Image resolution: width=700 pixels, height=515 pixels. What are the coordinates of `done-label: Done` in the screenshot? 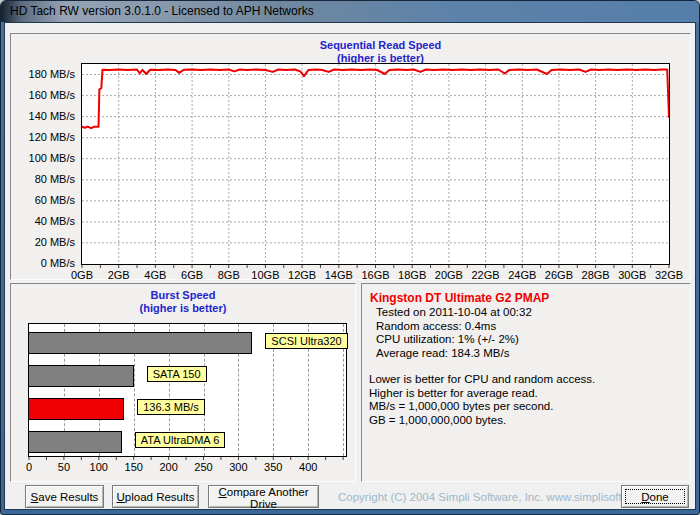 It's located at (655, 497).